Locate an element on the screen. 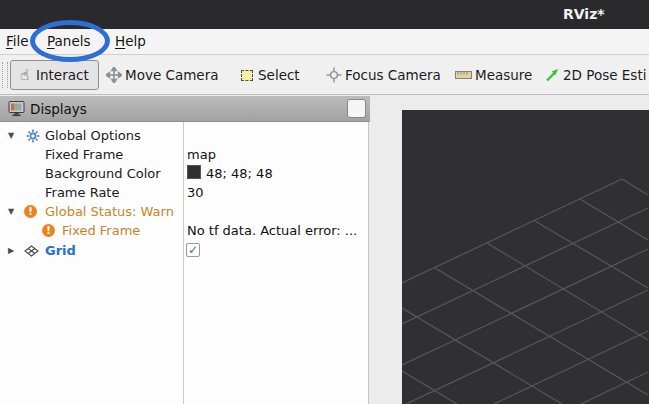 This screenshot has width=649, height=404. move-camera-tool-button: Move Camera is located at coordinates (162, 75).